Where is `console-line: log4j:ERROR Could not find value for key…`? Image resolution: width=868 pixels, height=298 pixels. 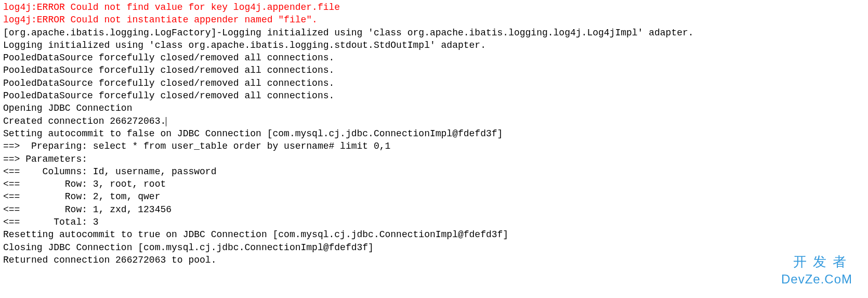
console-line: log4j:ERROR Could not find value for key… is located at coordinates (434, 7).